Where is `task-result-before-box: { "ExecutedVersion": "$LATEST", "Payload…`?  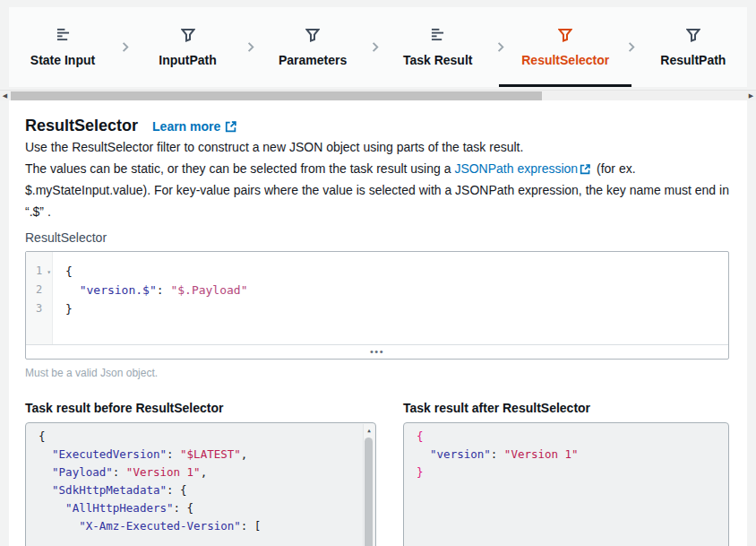 task-result-before-box: { "ExecutedVersion": "$LATEST", "Payload… is located at coordinates (201, 484).